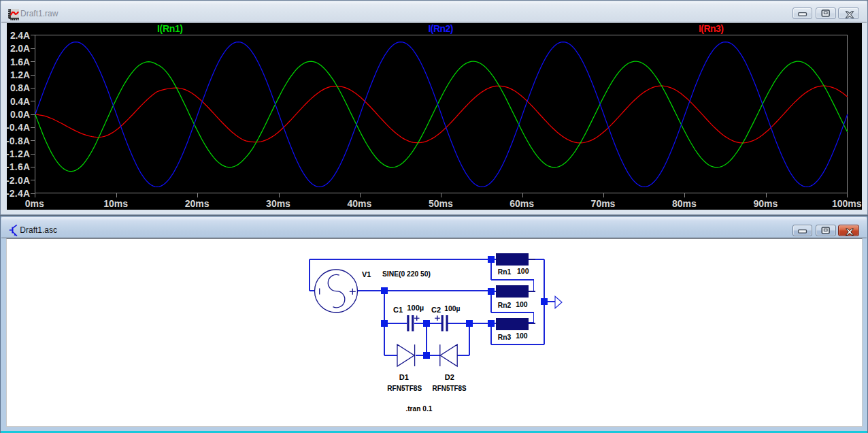 The height and width of the screenshot is (433, 868). I want to click on svg-text: .tran 0.1, so click(419, 408).